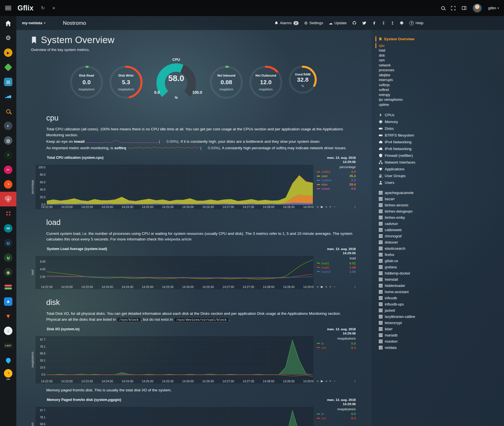  I want to click on toc-item-processes: processes, so click(440, 70).